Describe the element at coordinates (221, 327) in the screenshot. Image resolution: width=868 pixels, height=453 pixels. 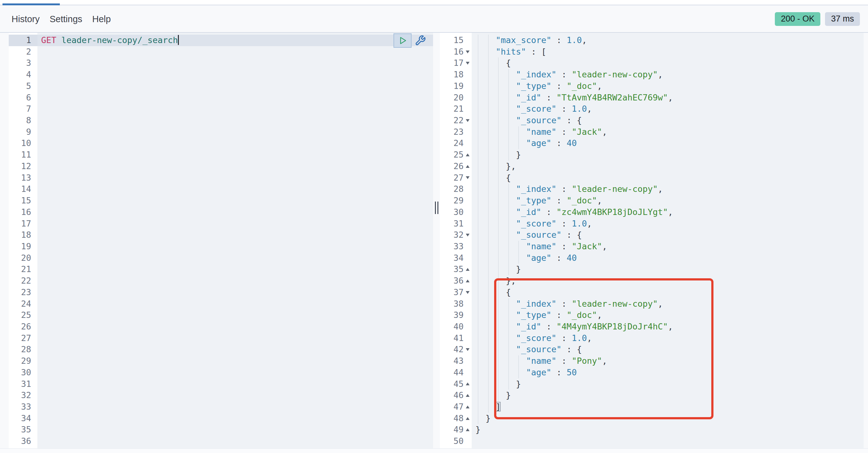
I see `request-line: 26` at that location.